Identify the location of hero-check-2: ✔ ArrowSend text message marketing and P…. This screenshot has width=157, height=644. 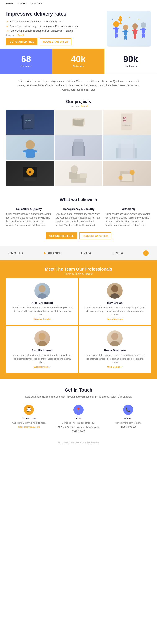
(54, 26).